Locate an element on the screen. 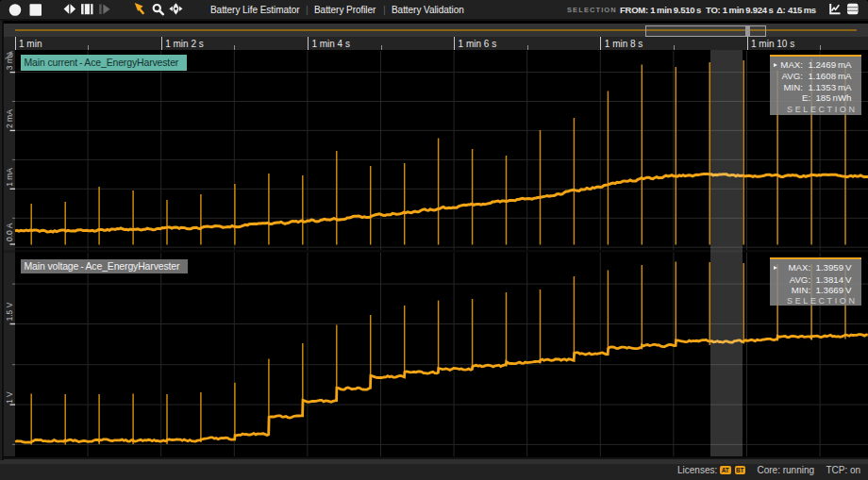 The image size is (868, 480). svg-text: 0.0 A is located at coordinates (9, 232).